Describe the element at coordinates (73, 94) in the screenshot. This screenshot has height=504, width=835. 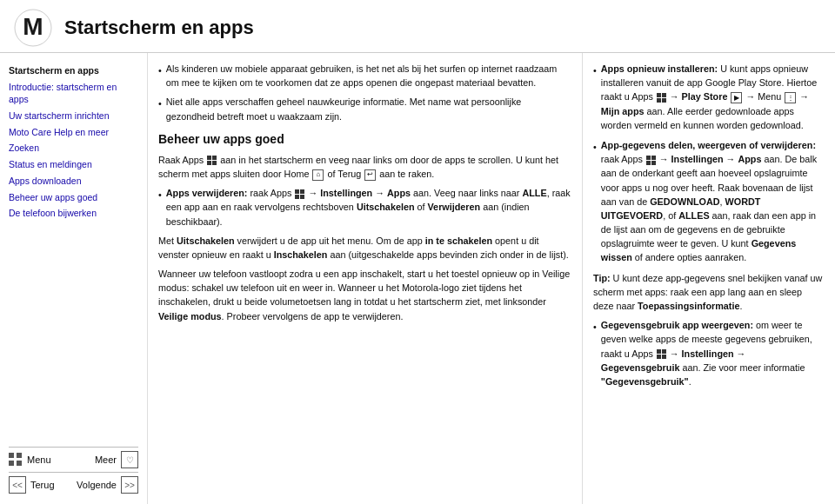
I see `sidebar-item-introductie: Introductie: startscherm en apps` at that location.